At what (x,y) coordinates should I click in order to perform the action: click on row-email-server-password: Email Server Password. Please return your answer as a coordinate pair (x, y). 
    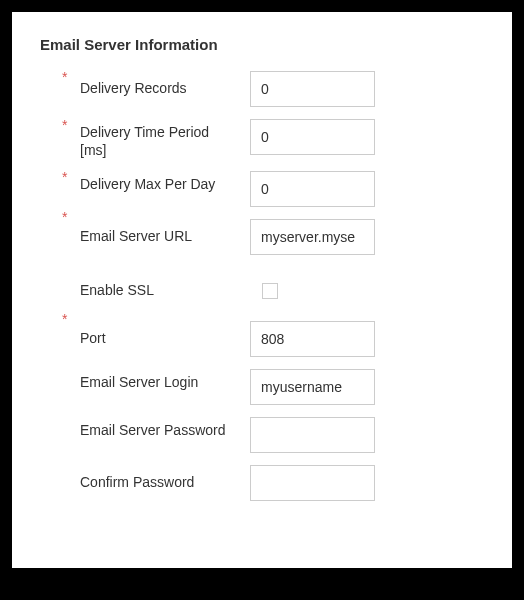
    Looking at the image, I should click on (262, 435).